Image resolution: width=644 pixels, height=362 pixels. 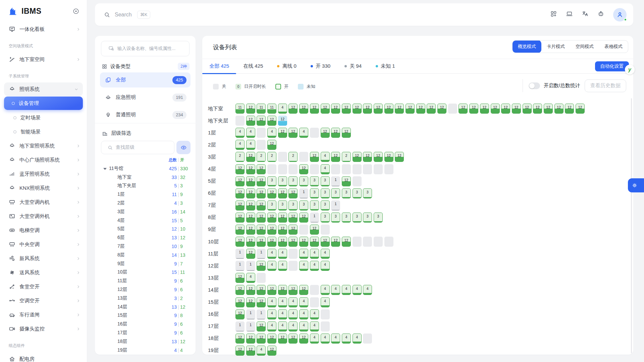 I want to click on tree-node-13层: 13层3|2, so click(x=143, y=298).